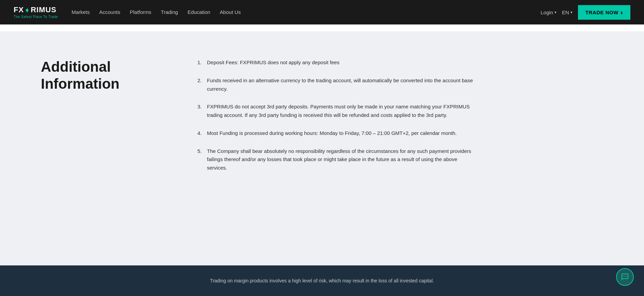  Describe the element at coordinates (337, 111) in the screenshot. I see `list-item: 3. FXPRIMUS do not accept 3rd party depo…` at that location.